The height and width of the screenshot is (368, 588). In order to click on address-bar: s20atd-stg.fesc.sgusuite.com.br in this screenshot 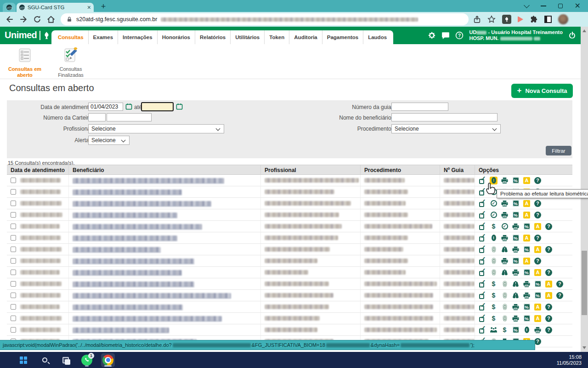, I will do `click(265, 19)`.